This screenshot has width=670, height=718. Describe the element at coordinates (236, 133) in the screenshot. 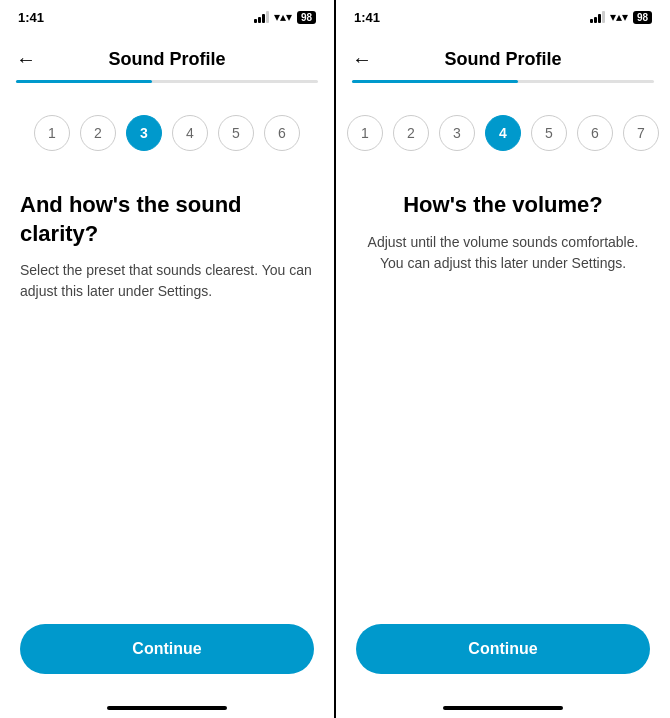

I see `step-5-left: 5` at that location.